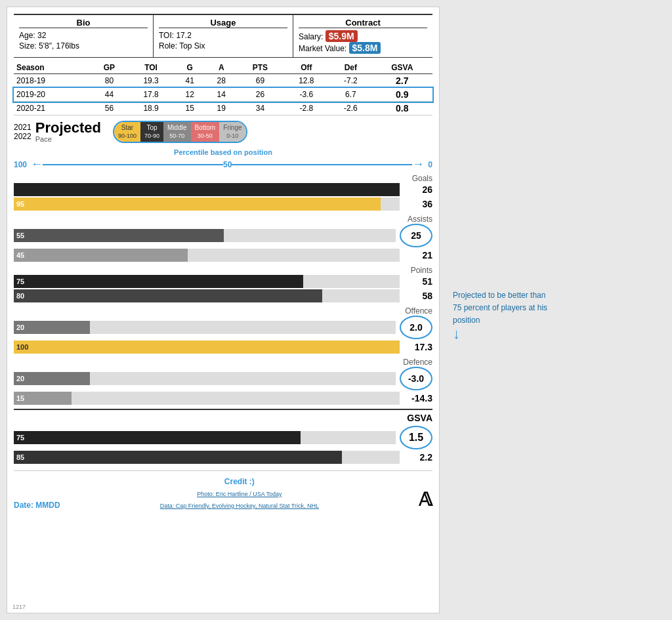 Image resolution: width=672 pixels, height=620 pixels. What do you see at coordinates (341, 36) in the screenshot?
I see `salary-value: $5.9M` at bounding box center [341, 36].